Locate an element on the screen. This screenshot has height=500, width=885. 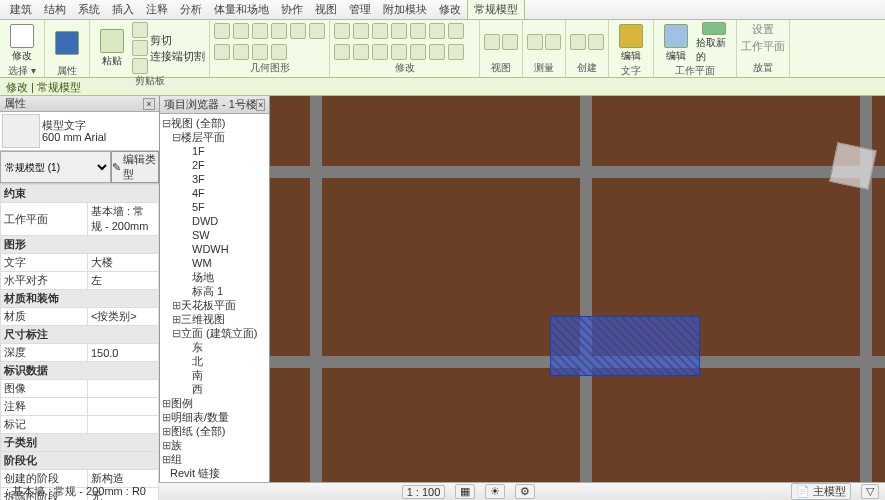
tree-node: 4F is located at coordinates (214, 193).